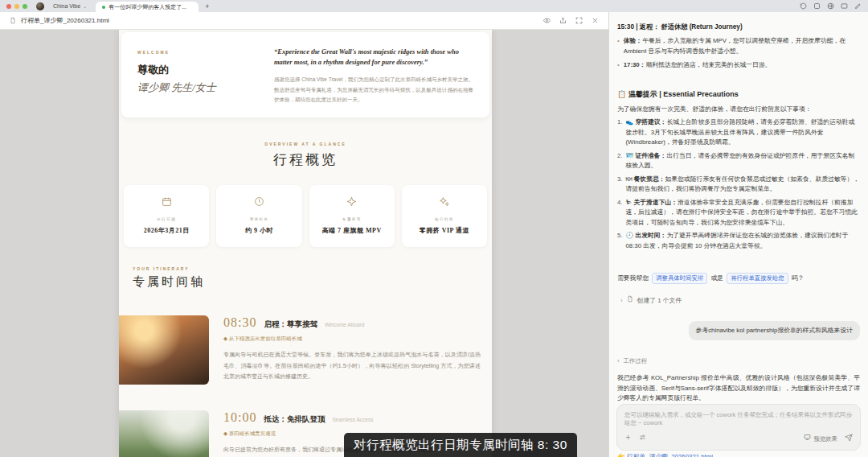  What do you see at coordinates (147, 6) in the screenshot?
I see `tab-active: 有一位叫谭少卿的客人预定了...` at bounding box center [147, 6].